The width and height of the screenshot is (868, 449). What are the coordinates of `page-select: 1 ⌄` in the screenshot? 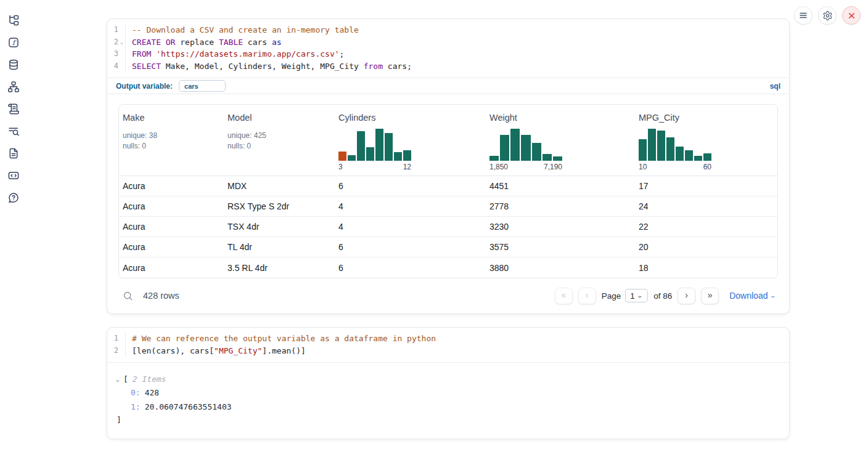 It's located at (636, 296).